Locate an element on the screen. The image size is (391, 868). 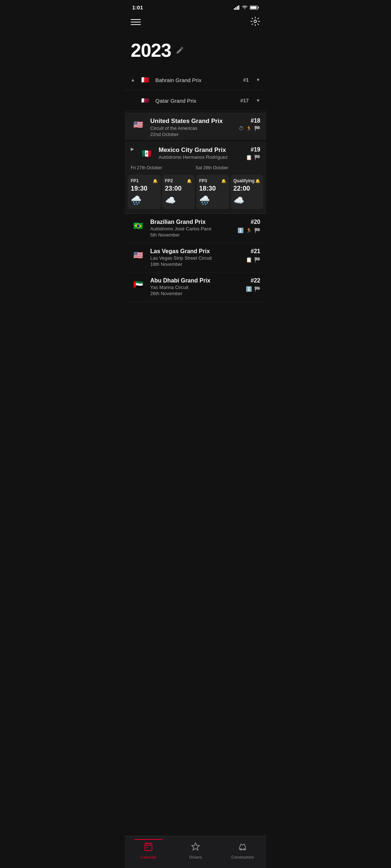
nav-drivers: Drivers is located at coordinates (196, 850).